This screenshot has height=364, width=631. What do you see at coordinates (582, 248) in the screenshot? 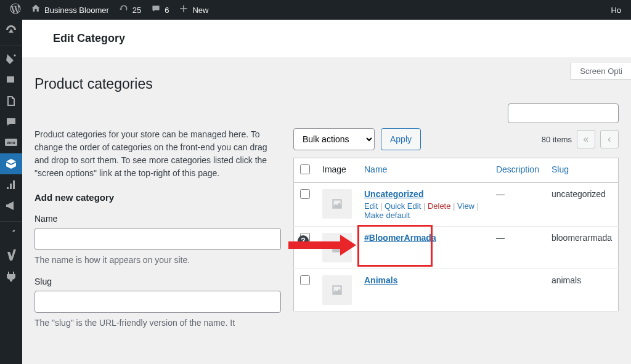
I see `row-slug: bloomerarmada` at bounding box center [582, 248].